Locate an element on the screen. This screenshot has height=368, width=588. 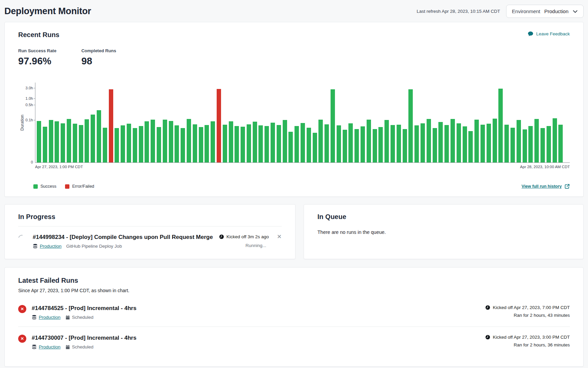
leave-feedback-link: Leave Feedback is located at coordinates (549, 34).